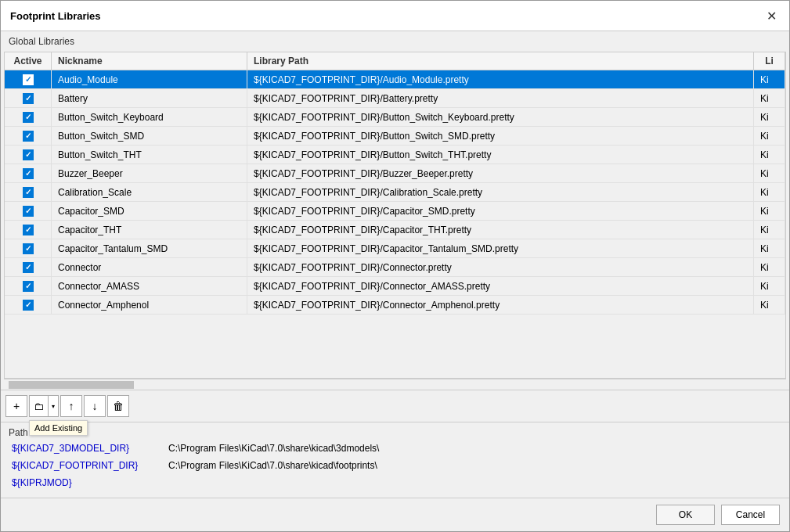 This screenshot has width=790, height=532. Describe the element at coordinates (395, 41) in the screenshot. I see `section-label: Global Libraries` at that location.